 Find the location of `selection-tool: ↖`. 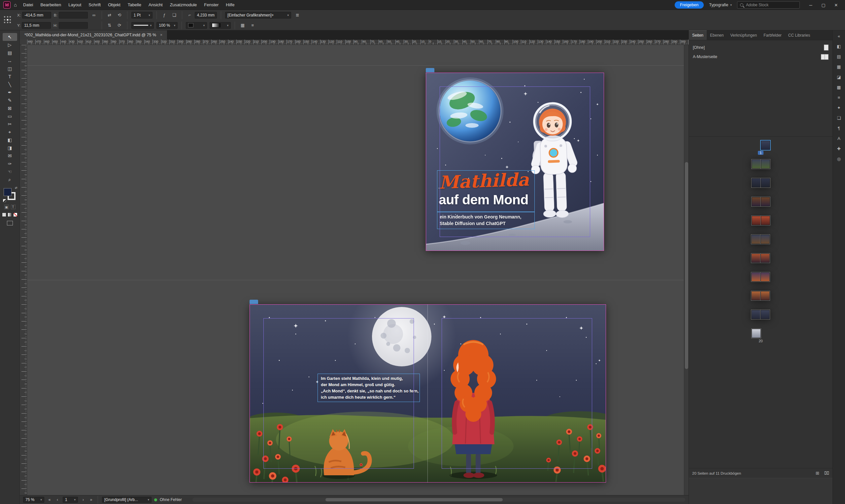

selection-tool: ↖ is located at coordinates (10, 37).